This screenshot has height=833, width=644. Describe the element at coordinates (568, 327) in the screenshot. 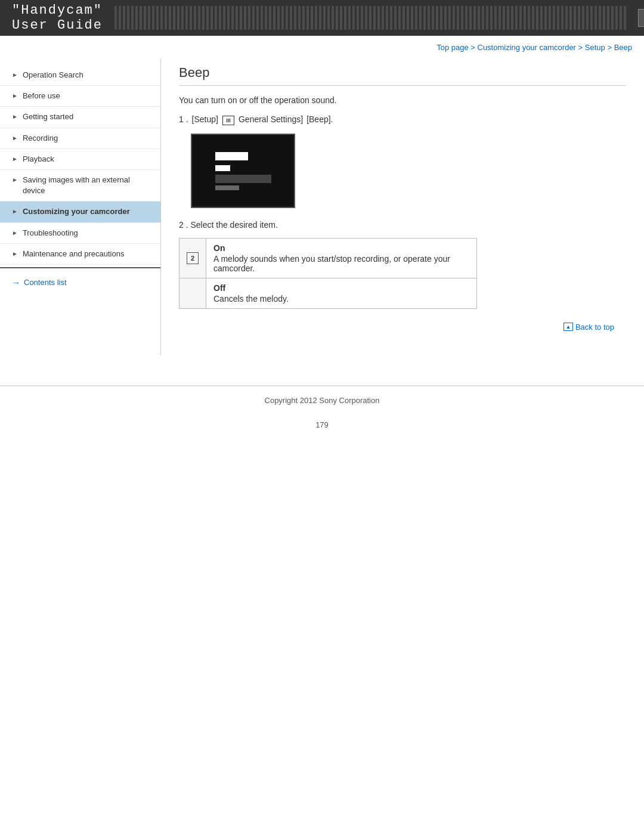

I see `back-to-top-icon: ▲` at that location.